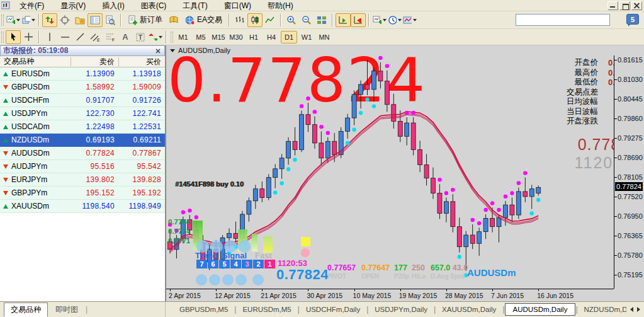  I want to click on new-chart-button, so click(13, 20).